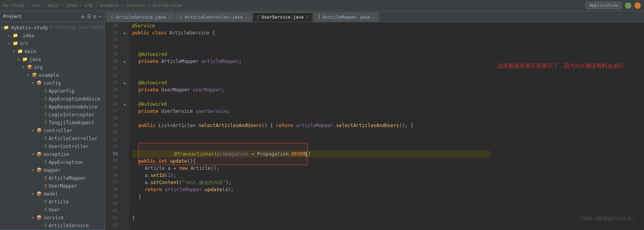 This screenshot has width=644, height=230. What do you see at coordinates (283, 17) in the screenshot?
I see `tab-userservice: C UserService.java ×` at bounding box center [283, 17].